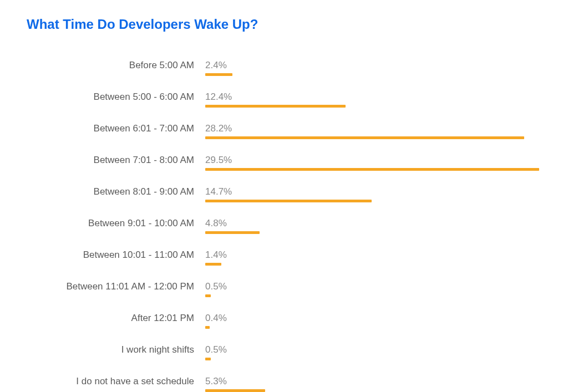 The image size is (568, 392). What do you see at coordinates (376, 68) in the screenshot?
I see `bar-area: 2.4%` at bounding box center [376, 68].